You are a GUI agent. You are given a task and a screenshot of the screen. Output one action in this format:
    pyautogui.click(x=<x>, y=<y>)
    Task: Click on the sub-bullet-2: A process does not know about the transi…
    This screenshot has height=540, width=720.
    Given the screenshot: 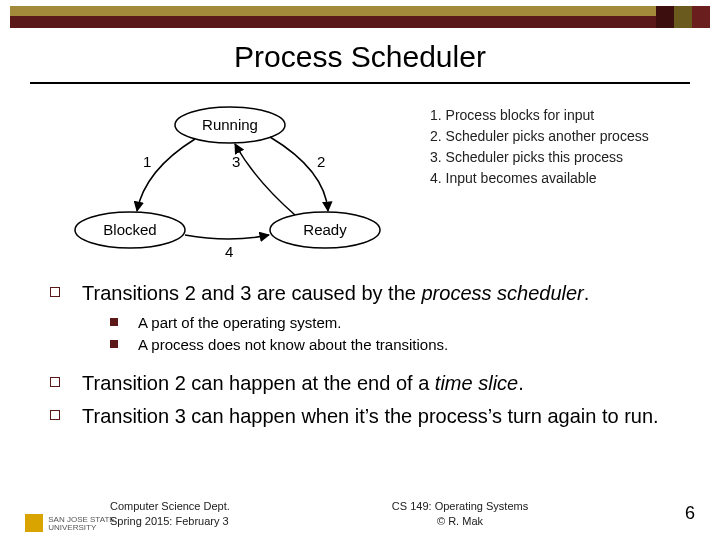 What is the action you would take?
    pyautogui.click(x=395, y=345)
    